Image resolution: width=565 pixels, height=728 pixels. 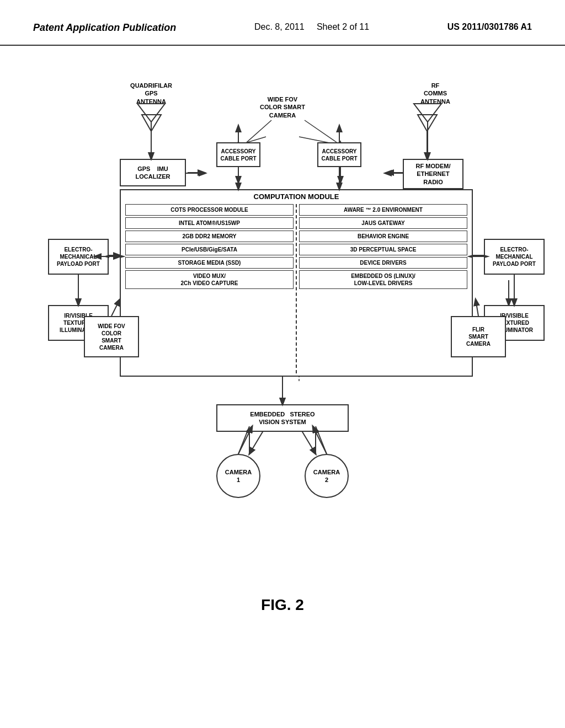 What do you see at coordinates (238, 154) in the screenshot?
I see `acc-cable-left-box: ACCESSORYCABLE PORT` at bounding box center [238, 154].